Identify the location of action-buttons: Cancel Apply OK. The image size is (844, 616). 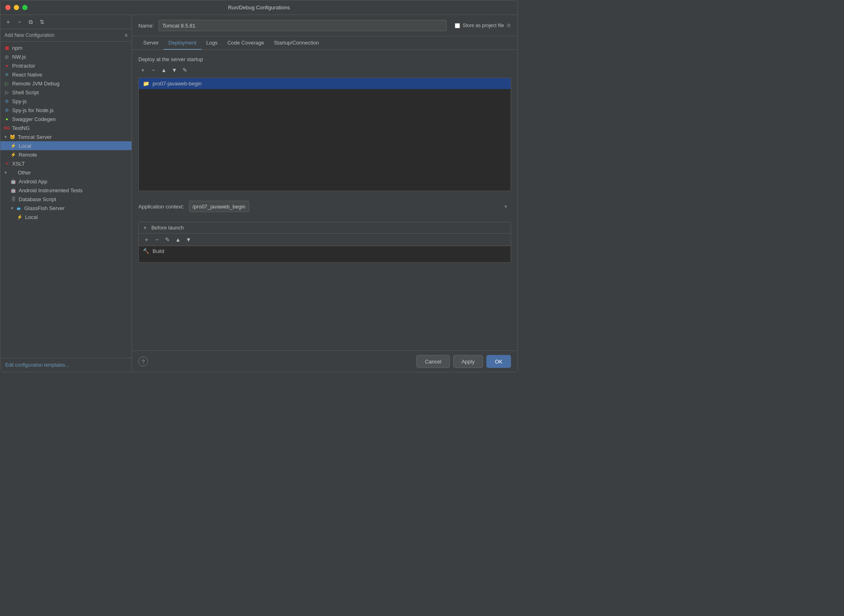
(464, 361).